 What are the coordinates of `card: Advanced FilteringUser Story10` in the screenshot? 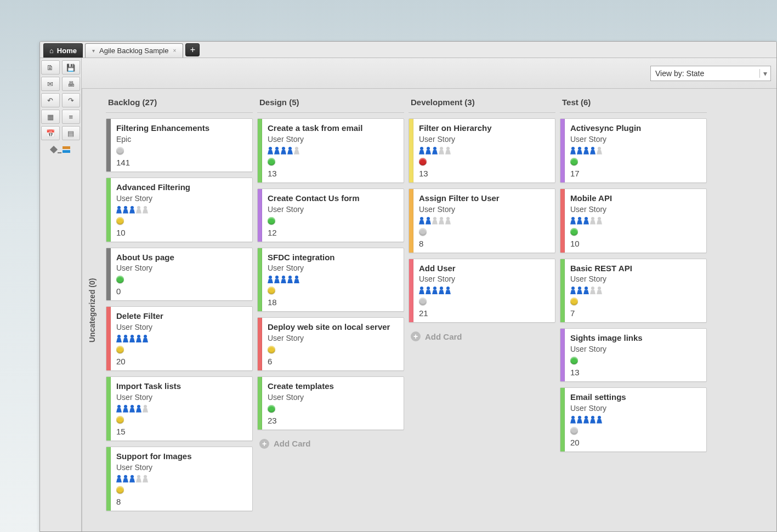 It's located at (179, 210).